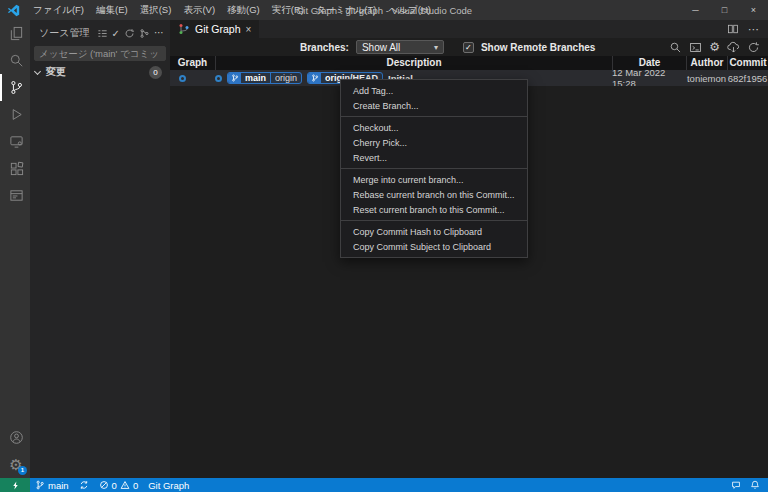 The image size is (768, 492). I want to click on errors-icon, so click(104, 485).